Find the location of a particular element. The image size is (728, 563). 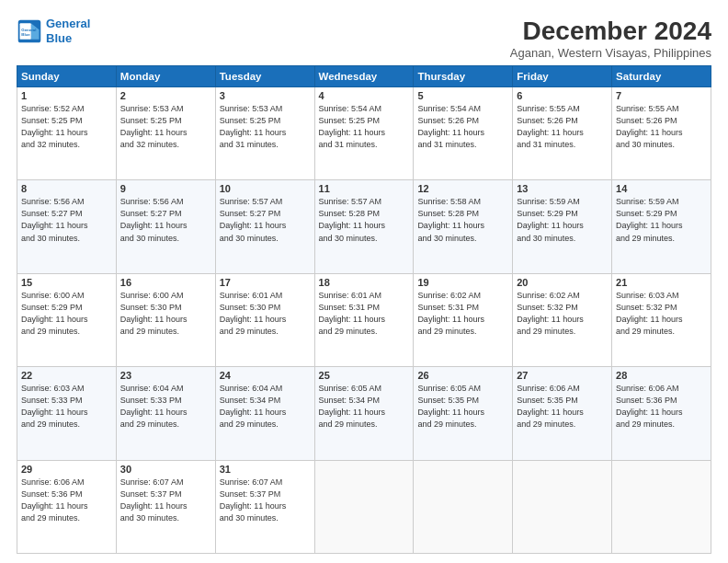

weekday-header-sunday: Sunday is located at coordinates (67, 77).